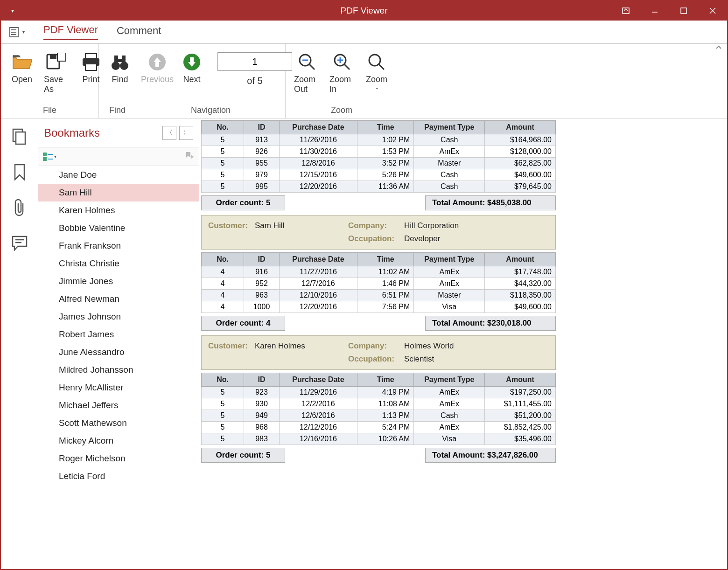 This screenshot has height=570, width=728. Describe the element at coordinates (119, 281) in the screenshot. I see `bookmark-item: Jimmie Jones` at that location.